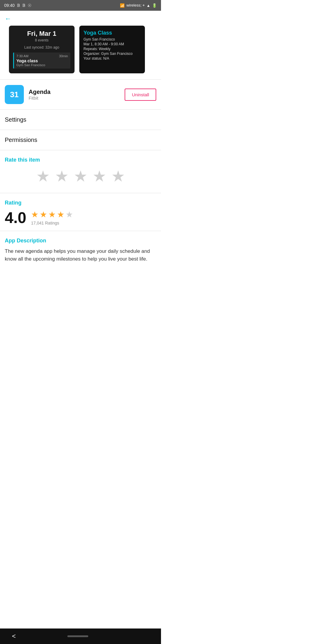  Describe the element at coordinates (80, 218) in the screenshot. I see `rating-row: 4.0 ★ ★ ★ ★ ★ 17,041 Ratings` at that location.